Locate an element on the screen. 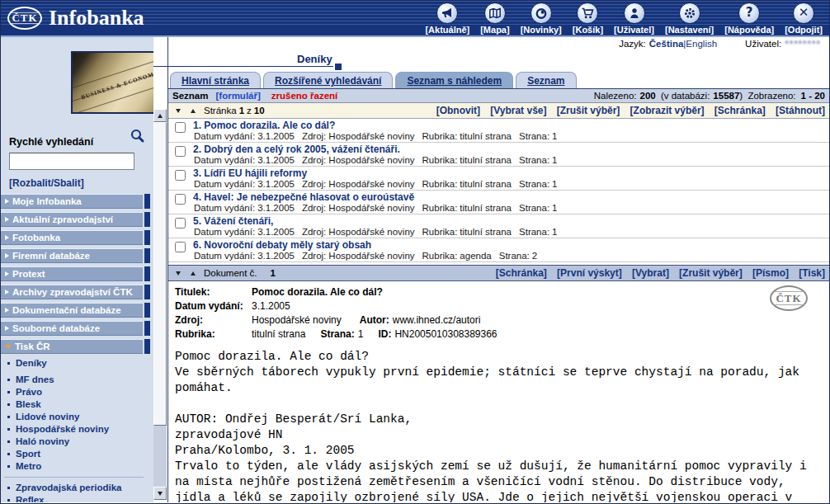 This screenshot has width=830, height=504. brand-logo: ČTK Infobanka is located at coordinates (76, 18).